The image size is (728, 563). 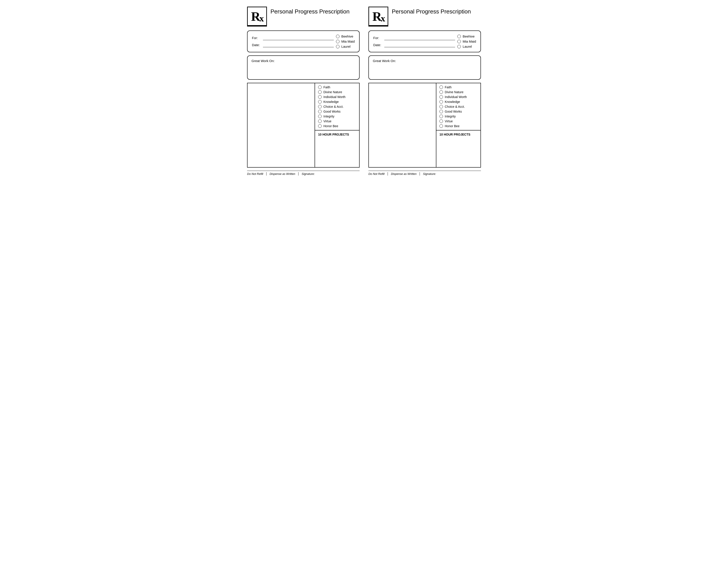 I want to click on dispense-as-written: Dispense as Written, so click(x=284, y=174).